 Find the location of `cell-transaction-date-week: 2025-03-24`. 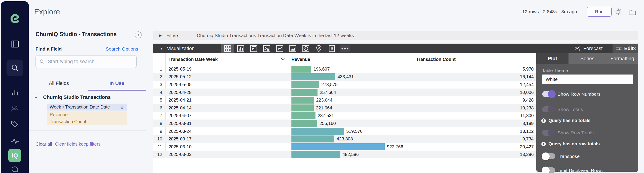

cell-transaction-date-week: 2025-03-24 is located at coordinates (227, 132).